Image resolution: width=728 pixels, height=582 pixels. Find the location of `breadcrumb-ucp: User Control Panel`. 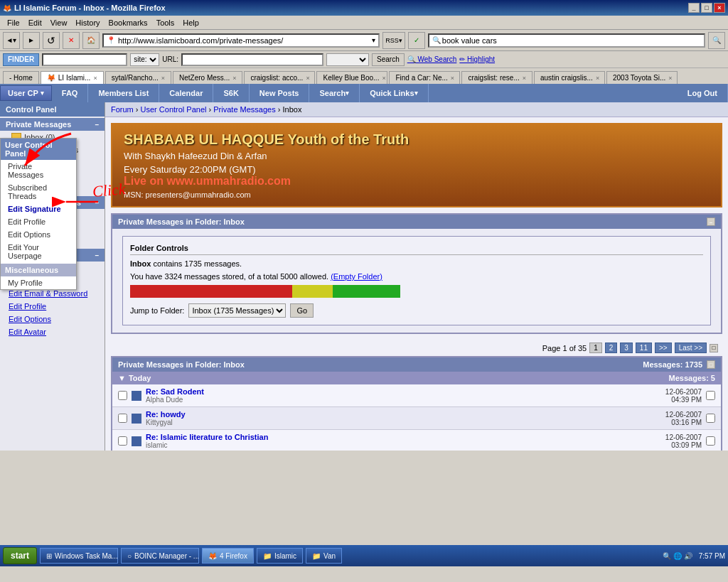

breadcrumb-ucp: User Control Panel is located at coordinates (173, 109).